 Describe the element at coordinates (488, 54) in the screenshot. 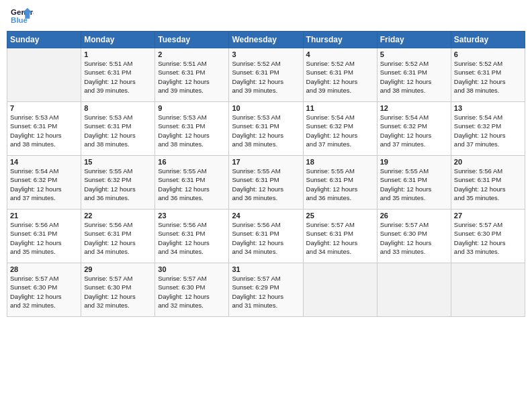

I see `day-number: 6` at that location.